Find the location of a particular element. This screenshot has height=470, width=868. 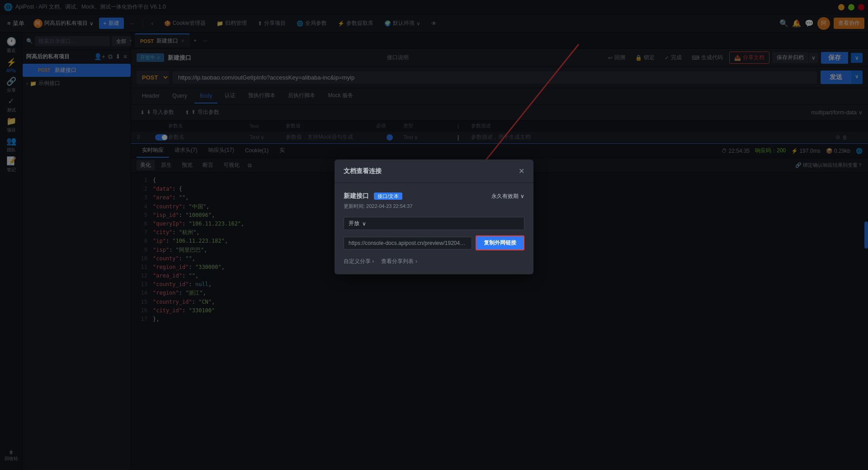

access-select: 开放 ∨ is located at coordinates (434, 223).